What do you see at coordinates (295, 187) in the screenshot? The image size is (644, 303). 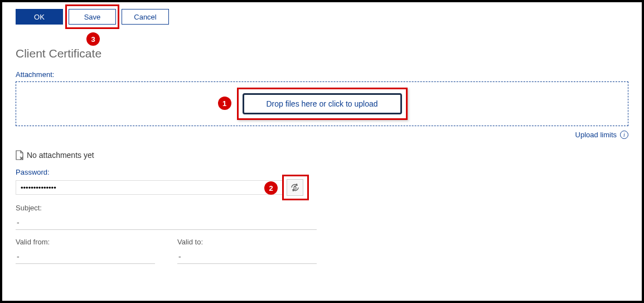 I see `lock-refresh-icon` at bounding box center [295, 187].